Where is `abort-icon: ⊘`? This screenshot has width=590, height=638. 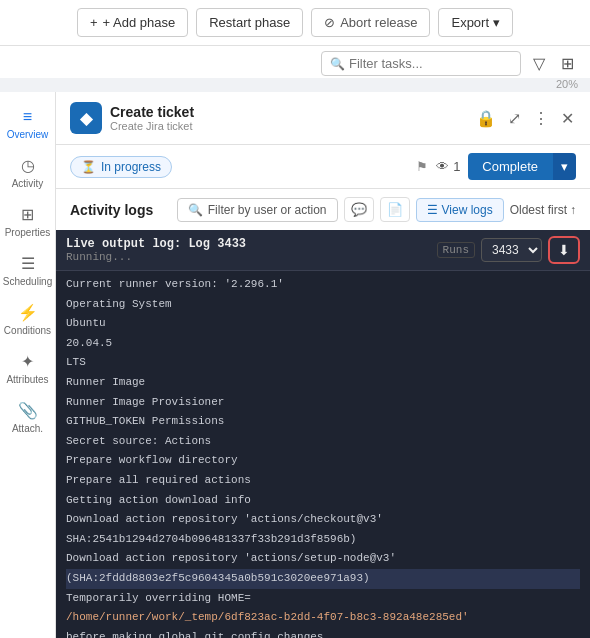
abort-icon: ⊘ is located at coordinates (330, 22).